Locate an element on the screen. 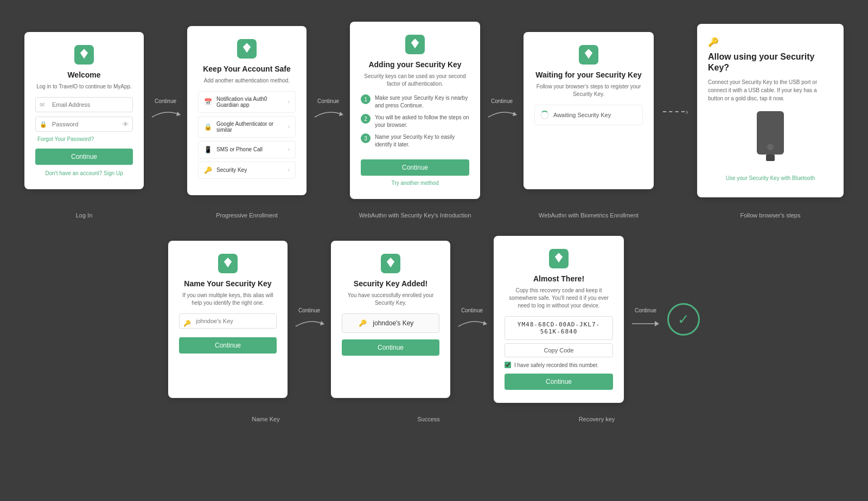 This screenshot has width=868, height=501. name-key-continue-button: Continue is located at coordinates (228, 345).